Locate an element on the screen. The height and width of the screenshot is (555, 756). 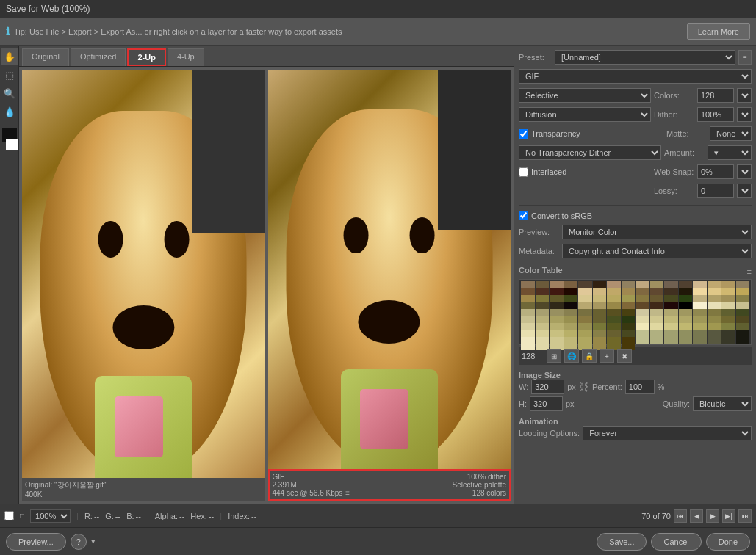
original-info: Original: "강아지울짤.gif" 400K is located at coordinates (144, 489).